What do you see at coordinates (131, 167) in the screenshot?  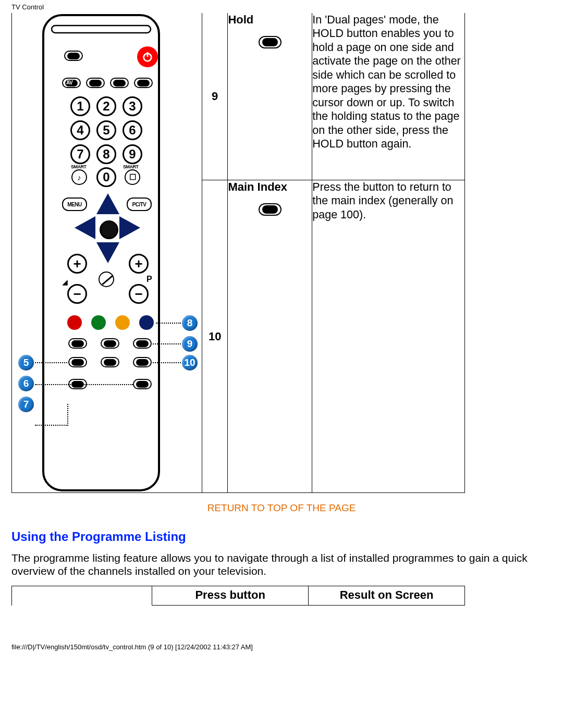 I see `smart-right-label: SMART` at bounding box center [131, 167].